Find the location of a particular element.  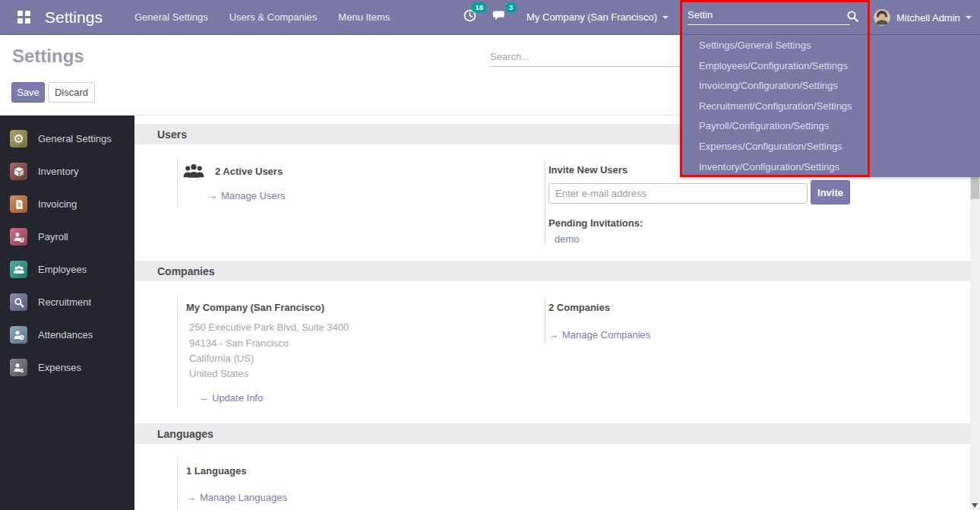

sidebar-item-expenses: $ Expenses is located at coordinates (67, 368).